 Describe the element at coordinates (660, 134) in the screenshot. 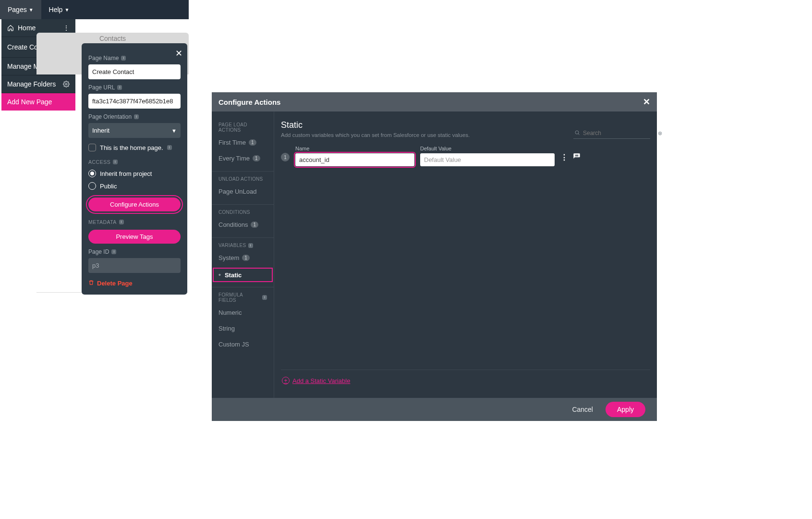

I see `clear-icon: ⊗` at that location.